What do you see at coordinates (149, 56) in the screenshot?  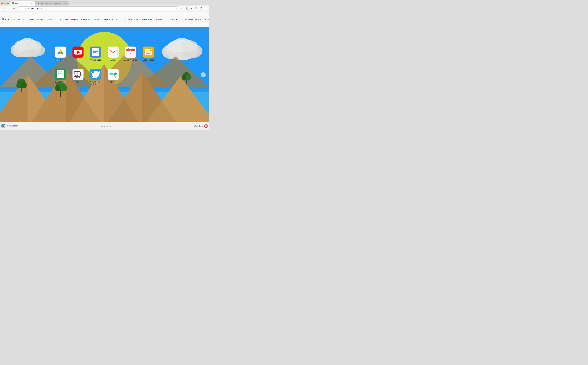 I see `app-google-slides: Google Slides` at bounding box center [149, 56].